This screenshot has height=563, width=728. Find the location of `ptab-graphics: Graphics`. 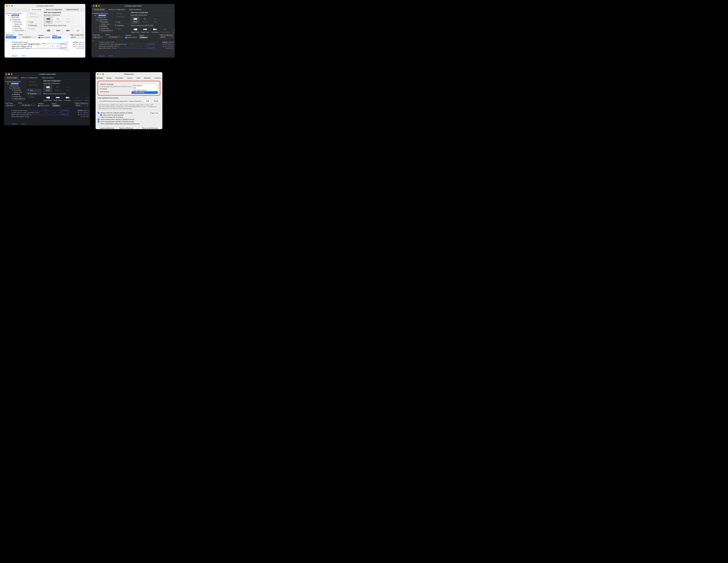

ptab-graphics: Graphics is located at coordinates (158, 78).